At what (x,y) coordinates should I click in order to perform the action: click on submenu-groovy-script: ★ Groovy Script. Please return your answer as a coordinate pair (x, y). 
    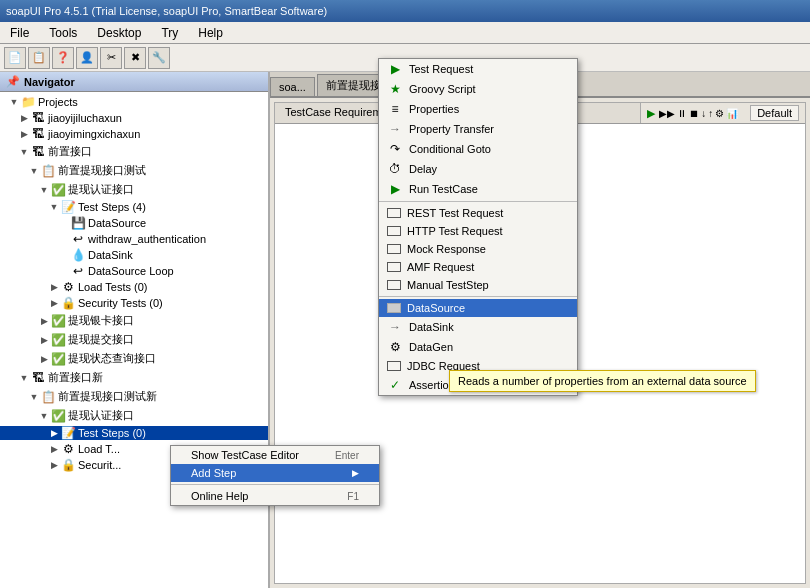
    Looking at the image, I should click on (478, 89).